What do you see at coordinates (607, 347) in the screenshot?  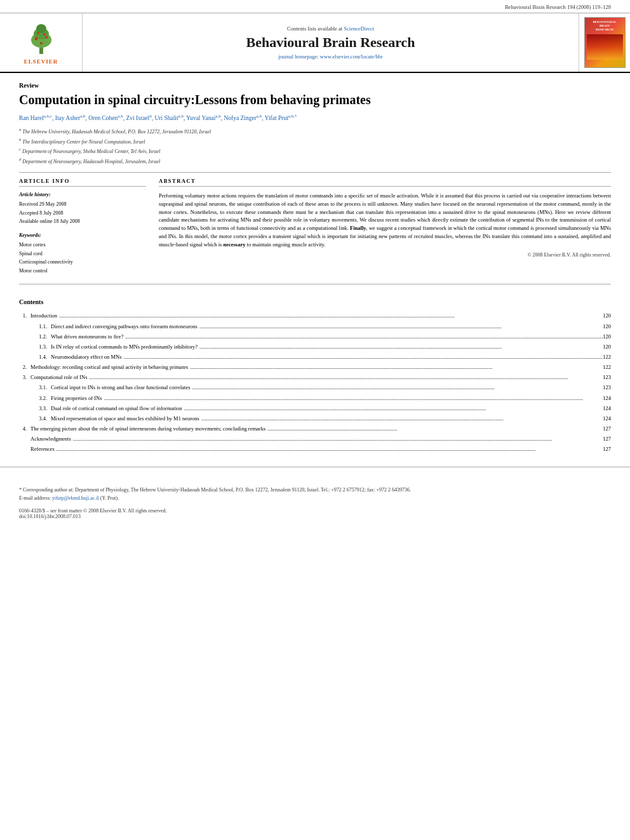 I see `toc-page-1-3: 120` at bounding box center [607, 347].